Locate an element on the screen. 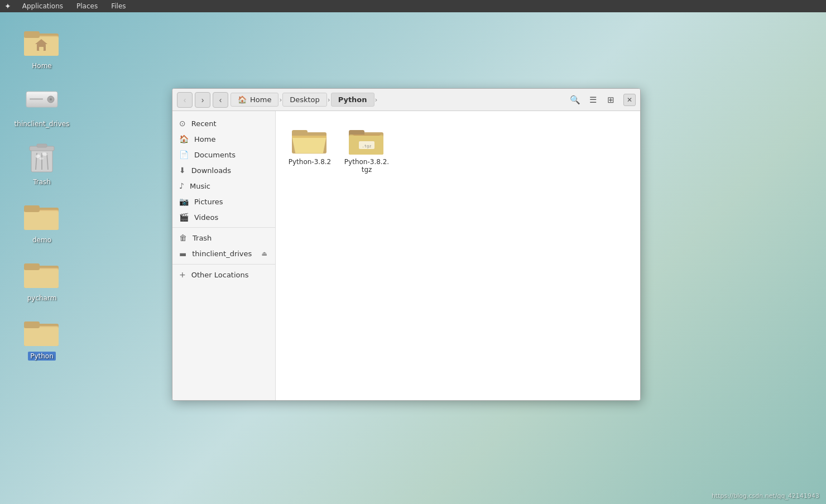  sidebar-item-thinclient: ▬ thinclient_drives ⏏ is located at coordinates (224, 253).